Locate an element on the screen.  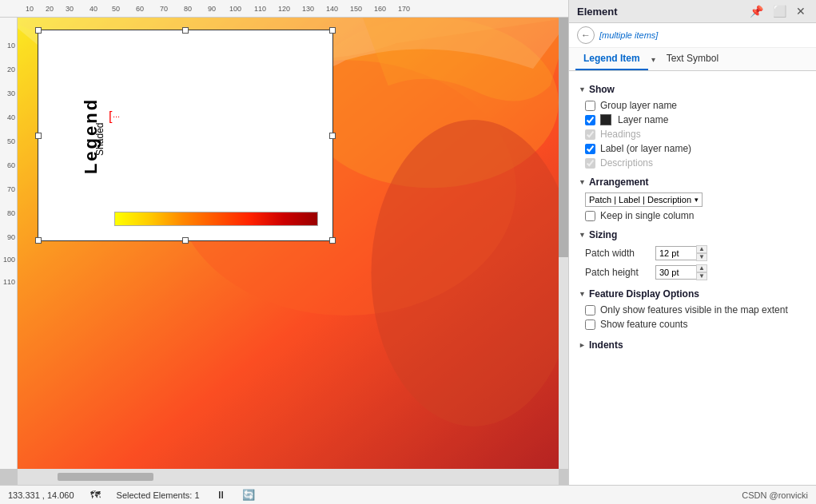
tab-legend-item: Legend Item is located at coordinates (612, 59).